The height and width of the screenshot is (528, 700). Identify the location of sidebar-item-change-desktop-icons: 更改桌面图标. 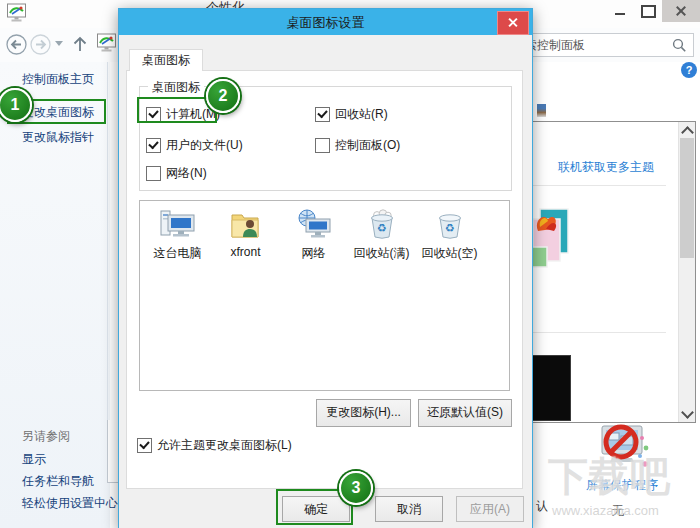
(58, 112).